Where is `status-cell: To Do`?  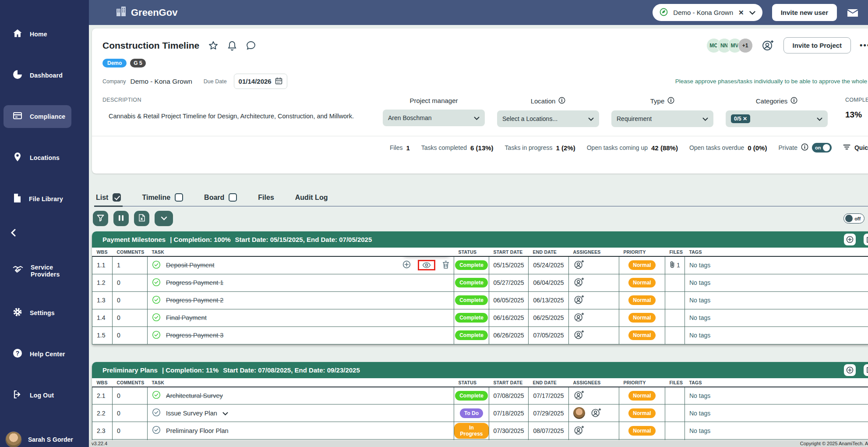
status-cell: To Do is located at coordinates (472, 413).